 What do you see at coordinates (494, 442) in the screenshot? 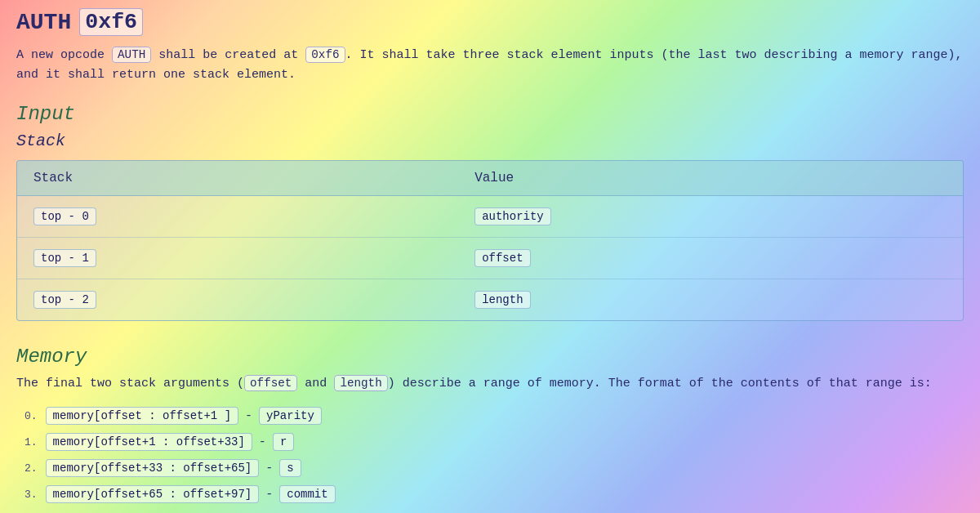
I see `list-item: memory[offset+1 : offset+33] - r` at bounding box center [494, 442].